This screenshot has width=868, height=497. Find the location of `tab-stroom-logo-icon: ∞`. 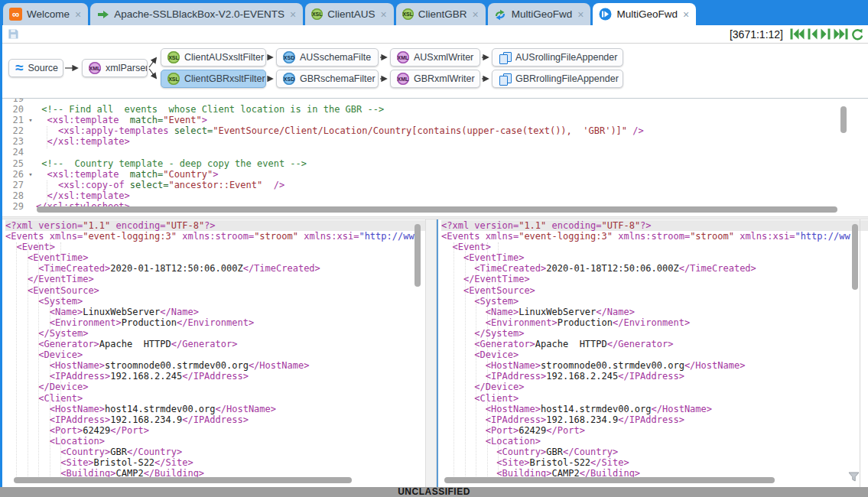

tab-stroom-logo-icon: ∞ is located at coordinates (15, 14).